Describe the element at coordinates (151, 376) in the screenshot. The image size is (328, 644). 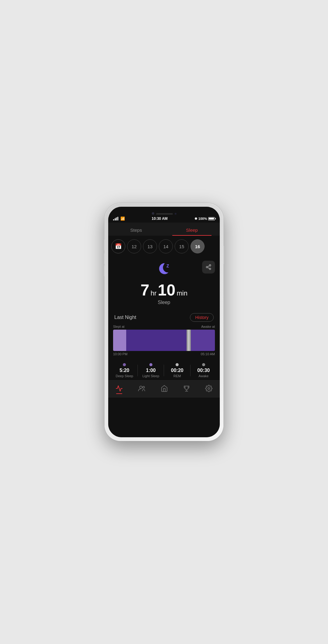
I see `light-sleep-label: Light Sleep` at that location.